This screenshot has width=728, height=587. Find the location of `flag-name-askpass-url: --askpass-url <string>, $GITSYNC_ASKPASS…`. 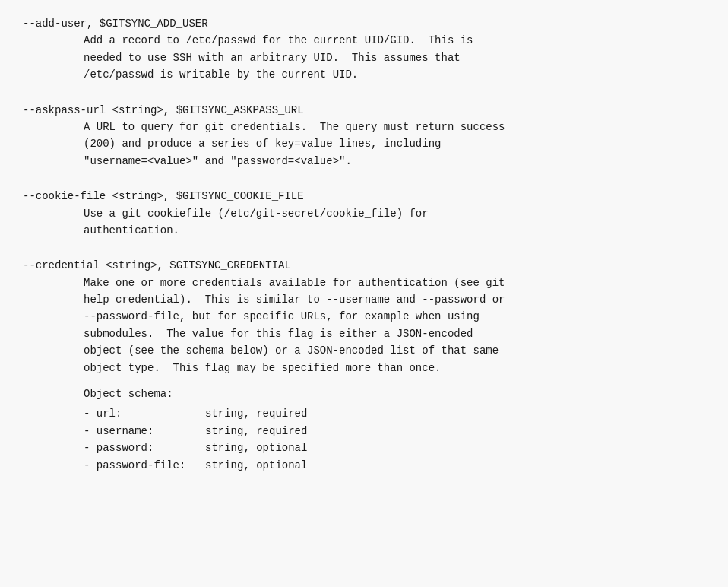

flag-name-askpass-url: --askpass-url <string>, $GITSYNC_ASKPASS… is located at coordinates (364, 110).